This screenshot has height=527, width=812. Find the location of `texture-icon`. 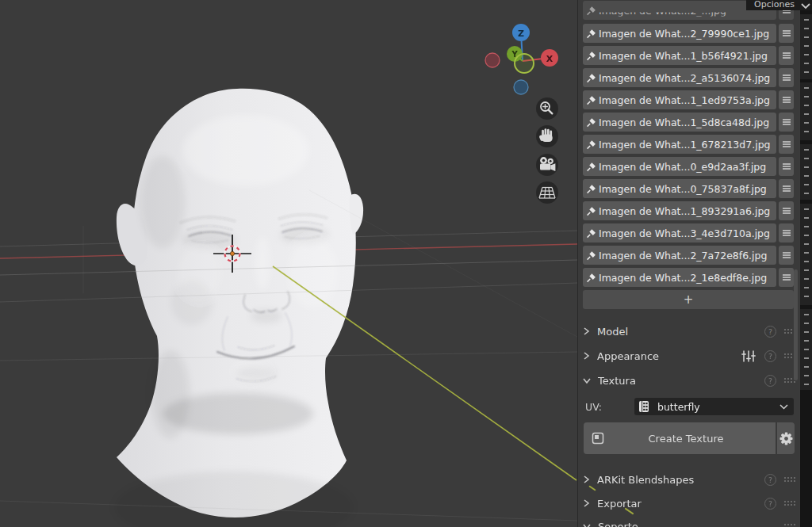

texture-icon is located at coordinates (598, 438).